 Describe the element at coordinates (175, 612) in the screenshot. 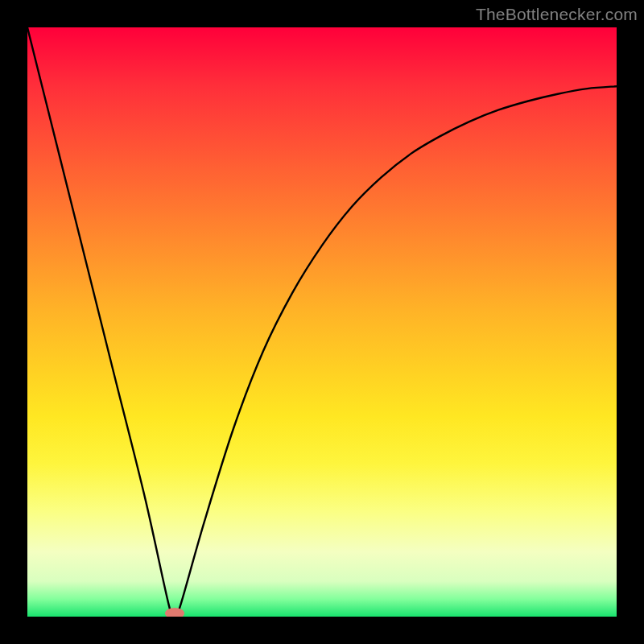

I see `minimum-marker` at that location.